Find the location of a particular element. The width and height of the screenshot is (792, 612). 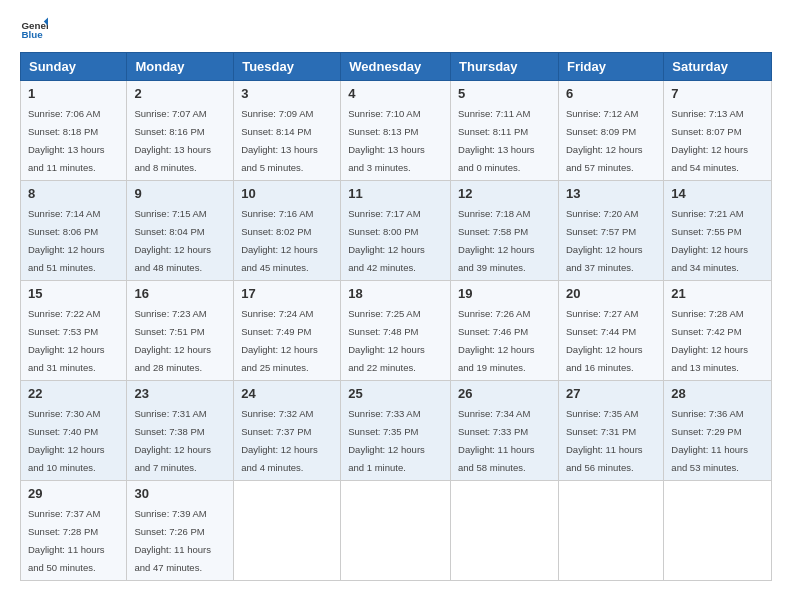

weekday-header: SundayMondayTuesdayWednesdayThursdayFrid… is located at coordinates (396, 67).